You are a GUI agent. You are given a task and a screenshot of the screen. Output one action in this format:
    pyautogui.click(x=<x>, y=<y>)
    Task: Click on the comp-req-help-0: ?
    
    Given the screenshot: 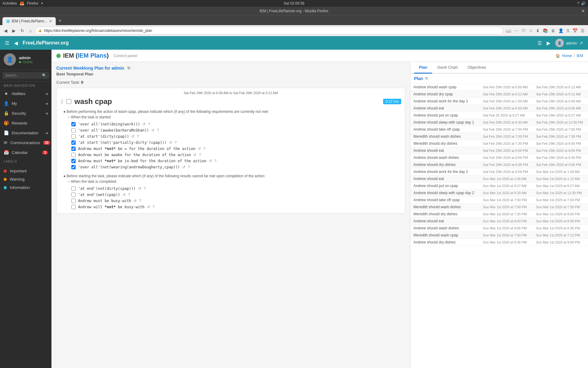 What is the action you would take?
    pyautogui.click(x=145, y=189)
    